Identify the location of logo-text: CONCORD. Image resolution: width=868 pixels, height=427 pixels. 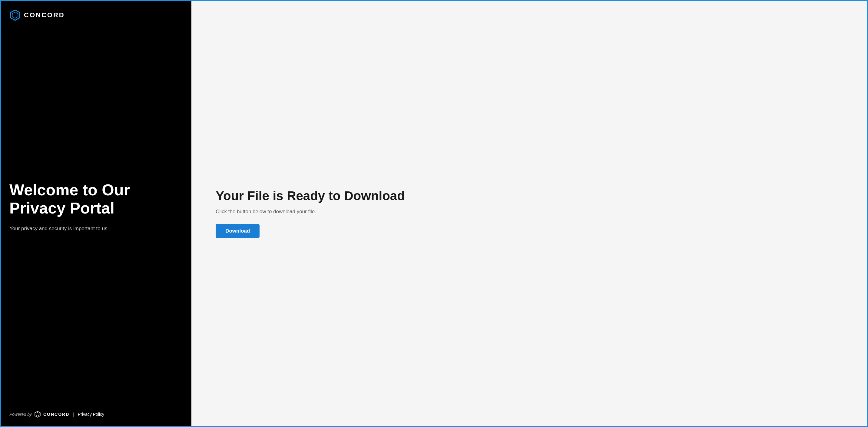
(44, 15).